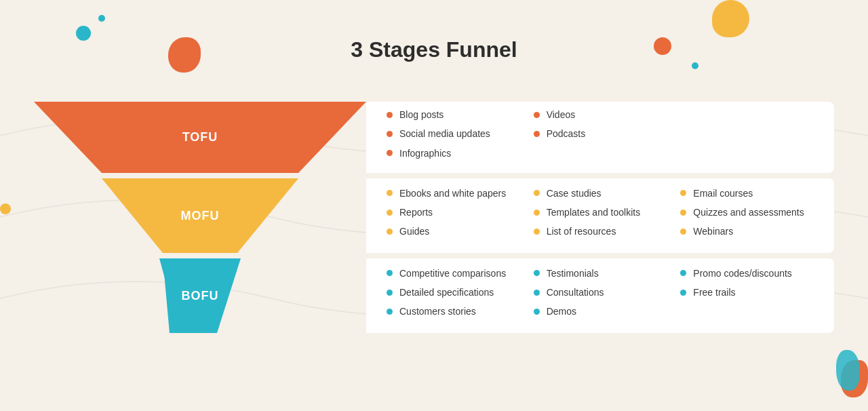  Describe the element at coordinates (695, 66) in the screenshot. I see `deco-teal-dot2` at that location.